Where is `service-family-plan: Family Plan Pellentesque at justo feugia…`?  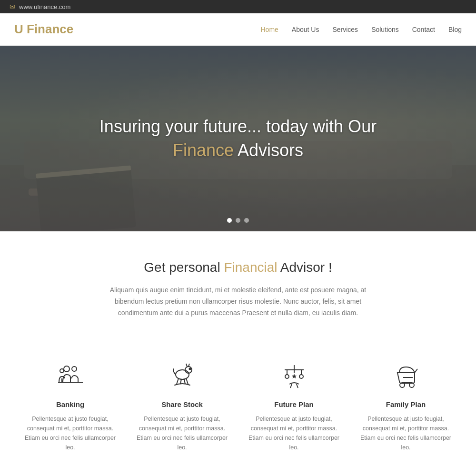
service-family-plan: Family Plan Pellentesque at justo feugia… is located at coordinates (406, 407).